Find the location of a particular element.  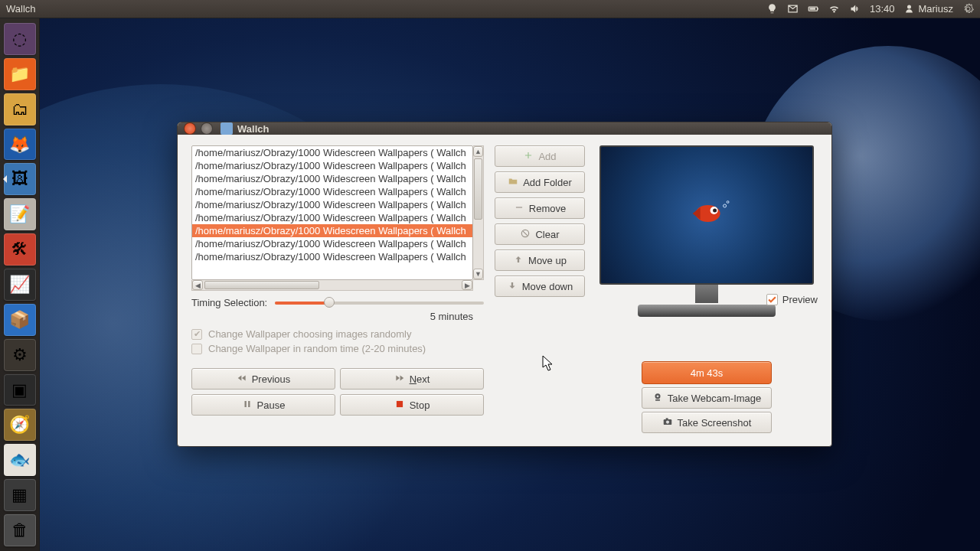

indicator-session-icon is located at coordinates (968, 9).